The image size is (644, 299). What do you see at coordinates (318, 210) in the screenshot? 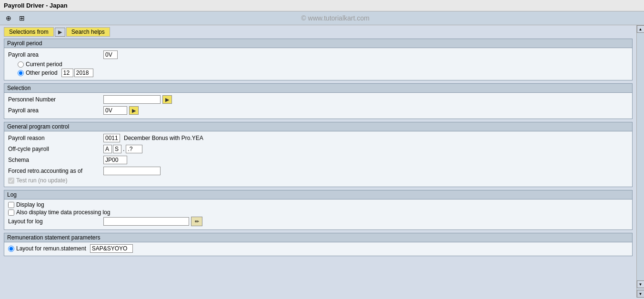
I see `log-section: Log Display log Also display time data p…` at bounding box center [318, 210].